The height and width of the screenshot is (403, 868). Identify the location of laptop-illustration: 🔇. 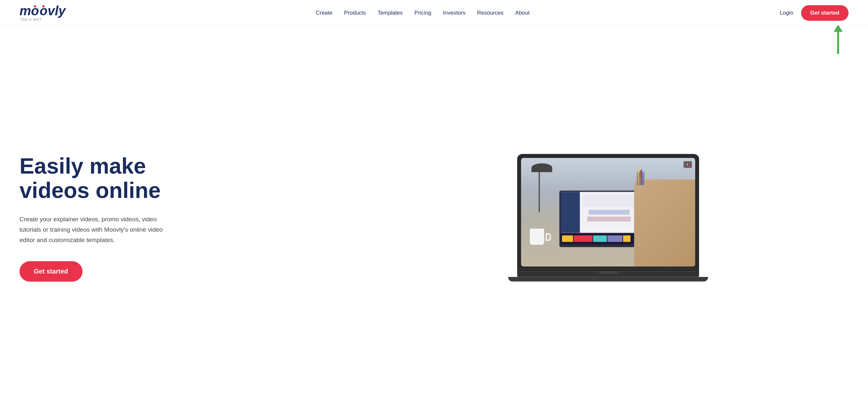
(608, 218).